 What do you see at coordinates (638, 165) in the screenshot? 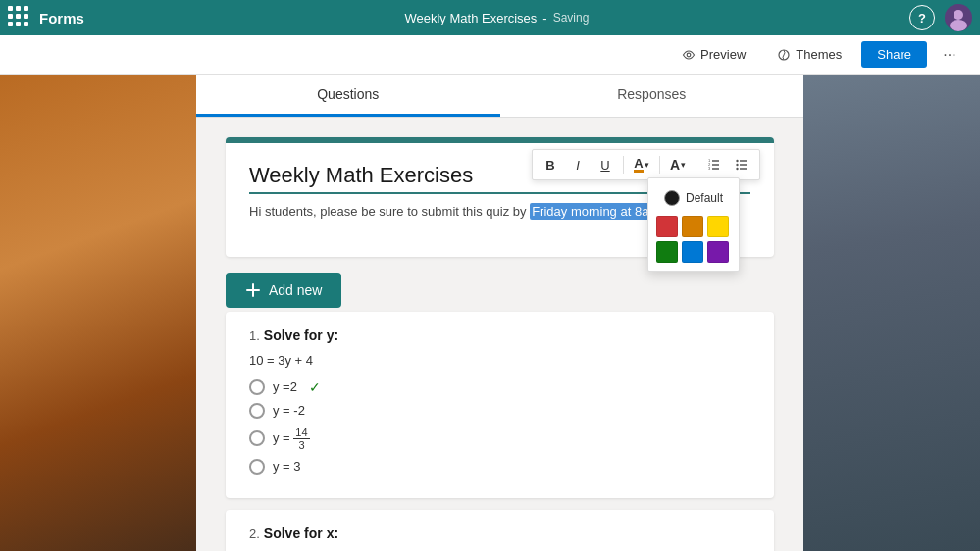
I see `font-color-icon: A` at bounding box center [638, 165].